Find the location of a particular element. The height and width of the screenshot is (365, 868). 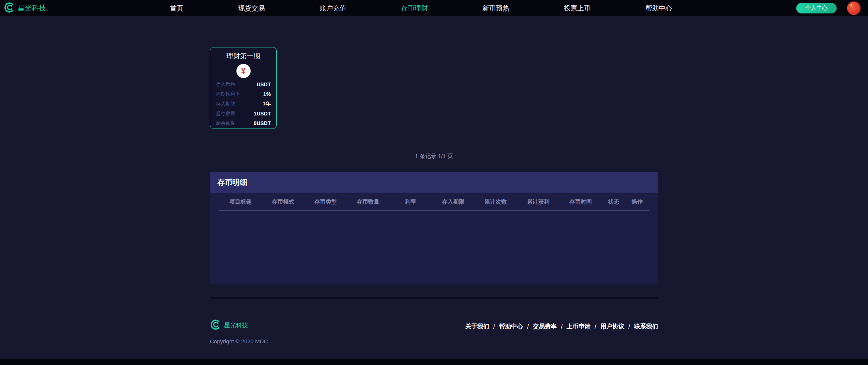

panel-body: 项目标题 存币模式 存币类型 存币数量 利率 存入期限 累计次数 累计获利 存币… is located at coordinates (434, 238).